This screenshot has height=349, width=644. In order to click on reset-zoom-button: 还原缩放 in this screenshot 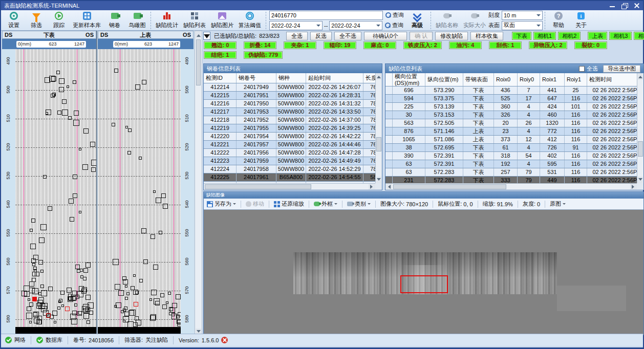, I will do `click(289, 204)`.